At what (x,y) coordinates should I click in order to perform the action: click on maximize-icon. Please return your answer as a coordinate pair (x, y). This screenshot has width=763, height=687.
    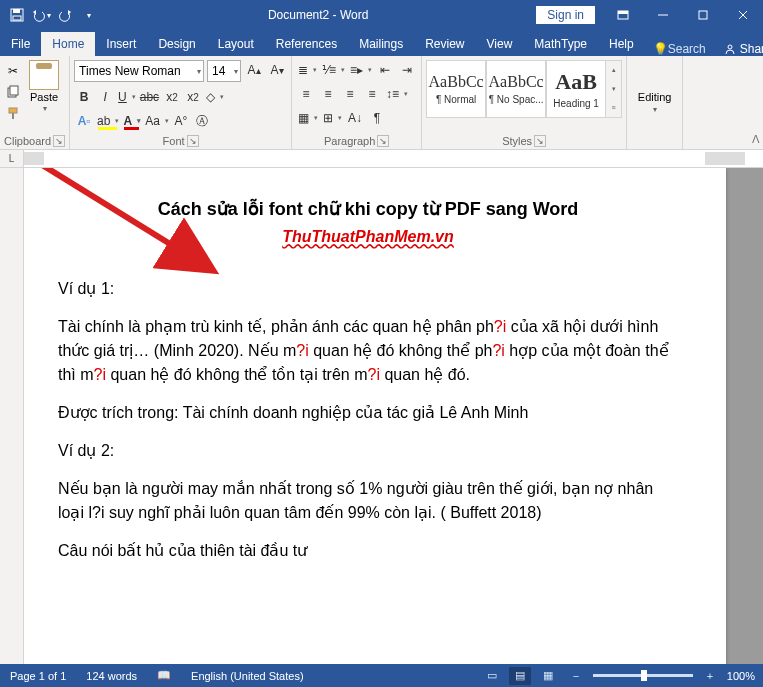
    Looking at the image, I should click on (703, 15).